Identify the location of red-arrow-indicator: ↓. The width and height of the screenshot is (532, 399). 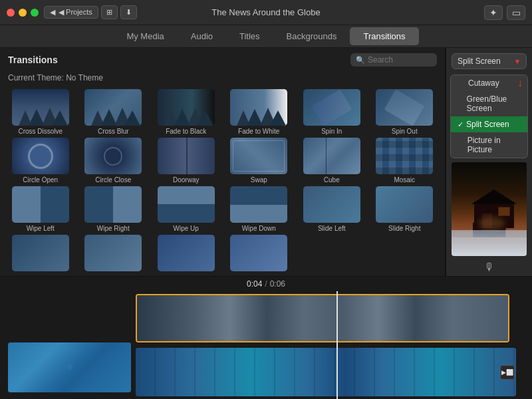
(520, 83).